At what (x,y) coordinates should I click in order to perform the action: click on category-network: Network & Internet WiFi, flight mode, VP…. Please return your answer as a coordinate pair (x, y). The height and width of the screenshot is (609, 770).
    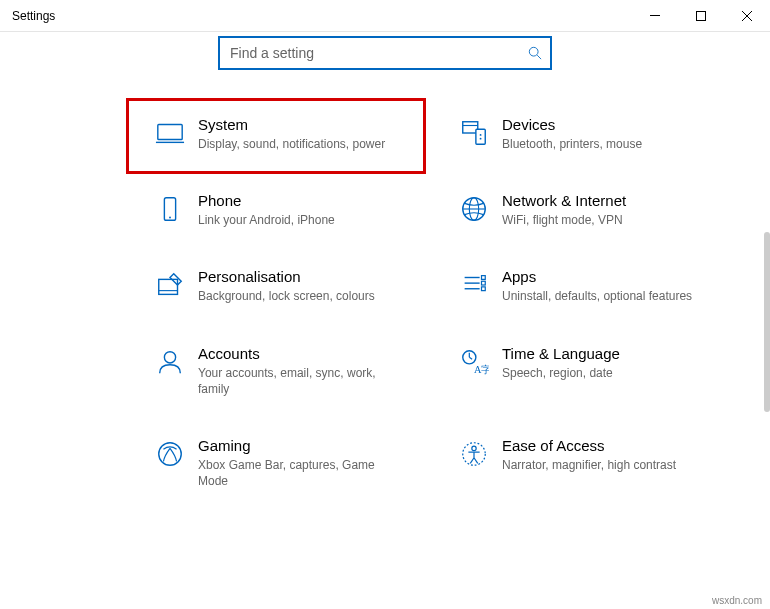
    Looking at the image, I should click on (580, 212).